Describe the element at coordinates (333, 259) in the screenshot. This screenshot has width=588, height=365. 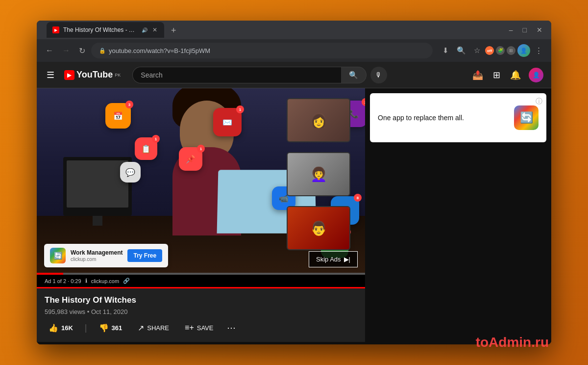
I see `skip-ads-button: Skip Ads ▶|` at that location.